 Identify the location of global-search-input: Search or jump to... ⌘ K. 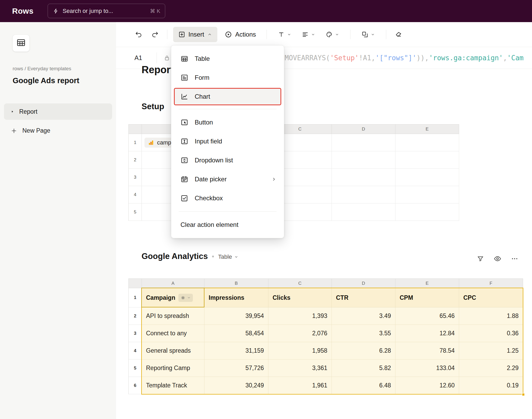
(106, 11).